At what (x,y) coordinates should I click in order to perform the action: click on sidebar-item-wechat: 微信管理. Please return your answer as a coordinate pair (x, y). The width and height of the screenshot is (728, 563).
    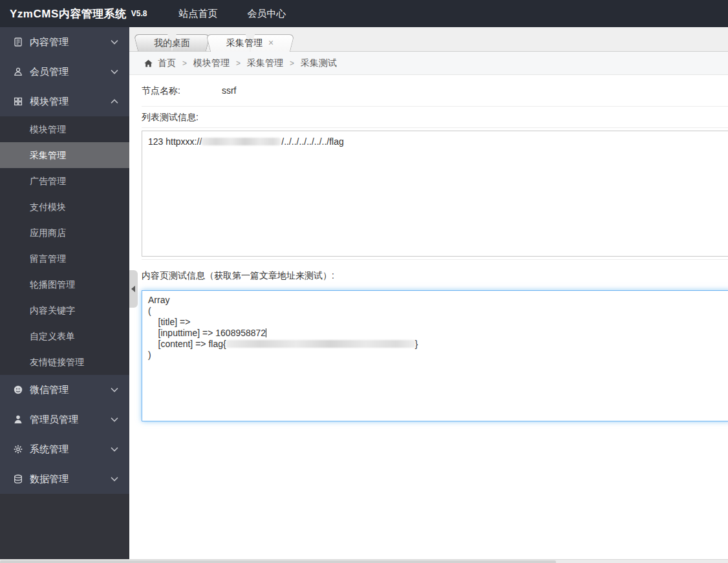
    Looking at the image, I should click on (65, 390).